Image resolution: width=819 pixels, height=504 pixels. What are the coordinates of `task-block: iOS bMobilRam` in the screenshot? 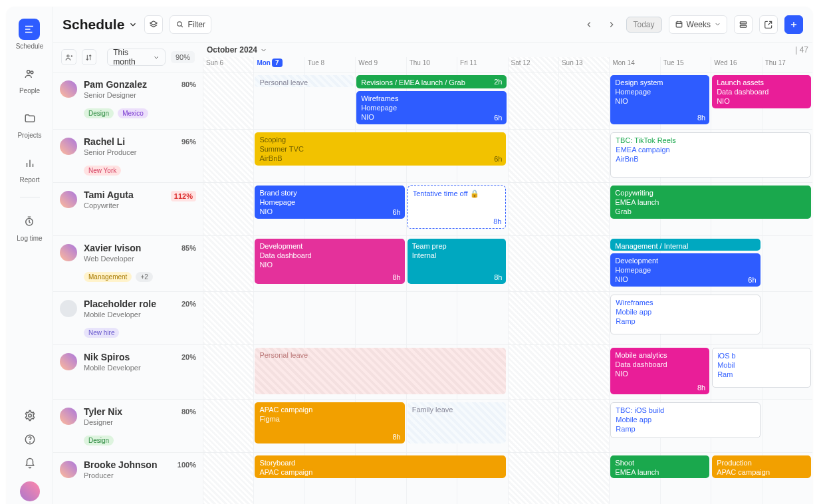 It's located at (762, 368).